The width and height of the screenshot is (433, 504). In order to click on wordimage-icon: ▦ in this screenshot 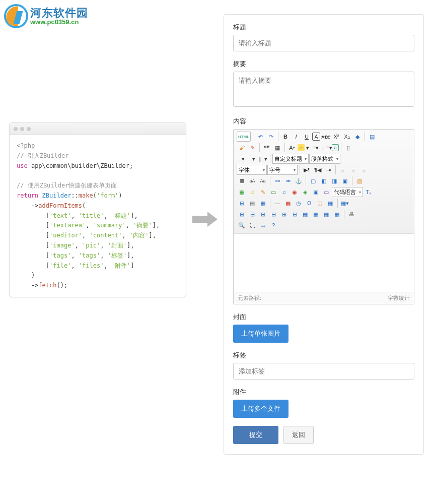, I will do `click(330, 203)`.